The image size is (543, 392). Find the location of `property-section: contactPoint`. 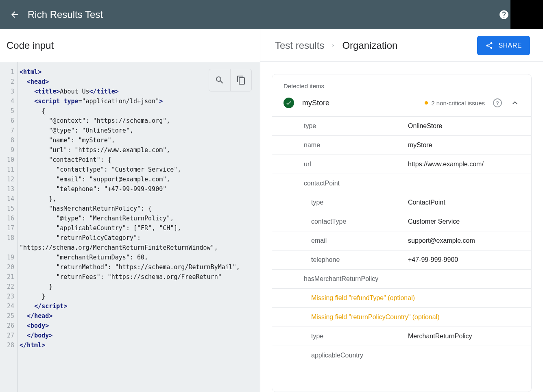

property-section: contactPoint is located at coordinates (402, 184).